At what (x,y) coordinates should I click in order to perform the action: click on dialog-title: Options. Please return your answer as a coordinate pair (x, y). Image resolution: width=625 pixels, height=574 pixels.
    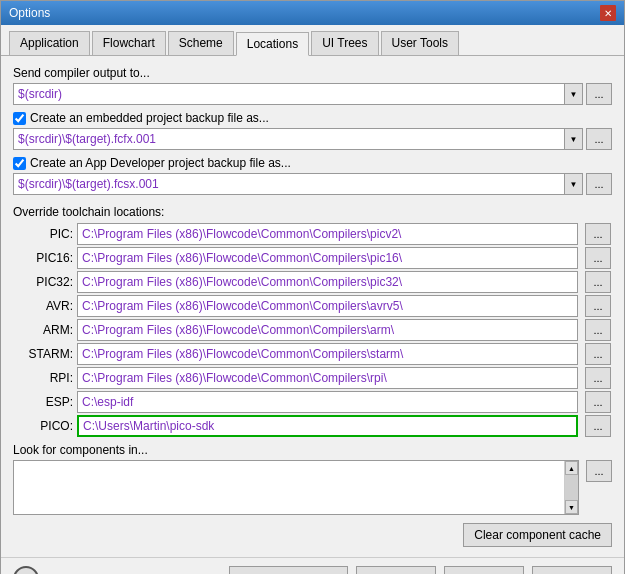
    Looking at the image, I should click on (30, 13).